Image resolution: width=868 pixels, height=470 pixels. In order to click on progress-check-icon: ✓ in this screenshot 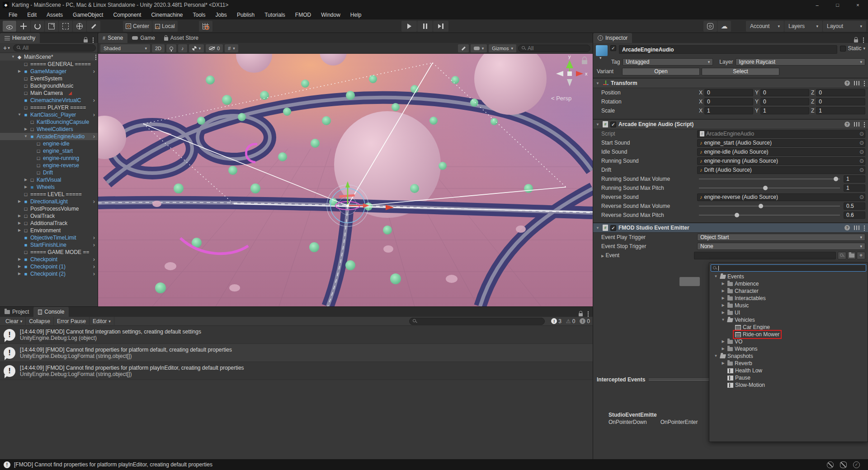, I will do `click(856, 465)`.